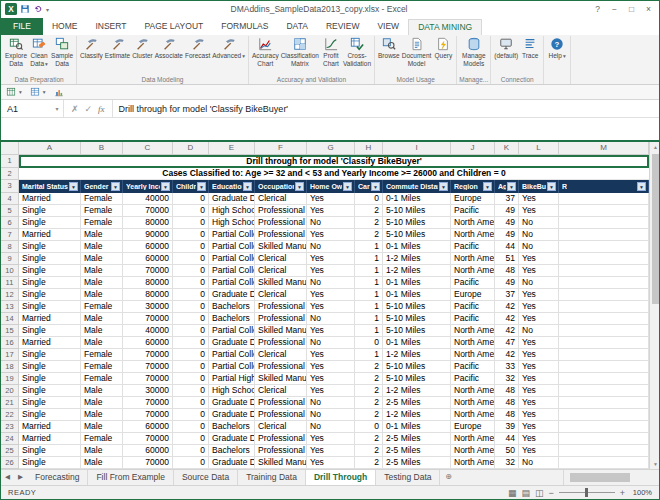 The height and width of the screenshot is (500, 660). What do you see at coordinates (448, 478) in the screenshot?
I see `new-sheet-button: ⊕` at bounding box center [448, 478].